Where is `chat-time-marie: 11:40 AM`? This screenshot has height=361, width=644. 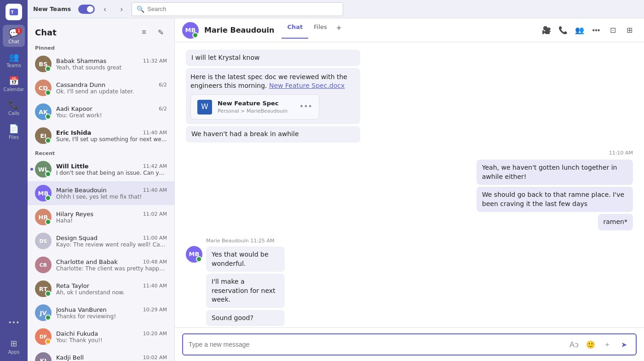
chat-time-marie: 11:40 AM is located at coordinates (155, 190).